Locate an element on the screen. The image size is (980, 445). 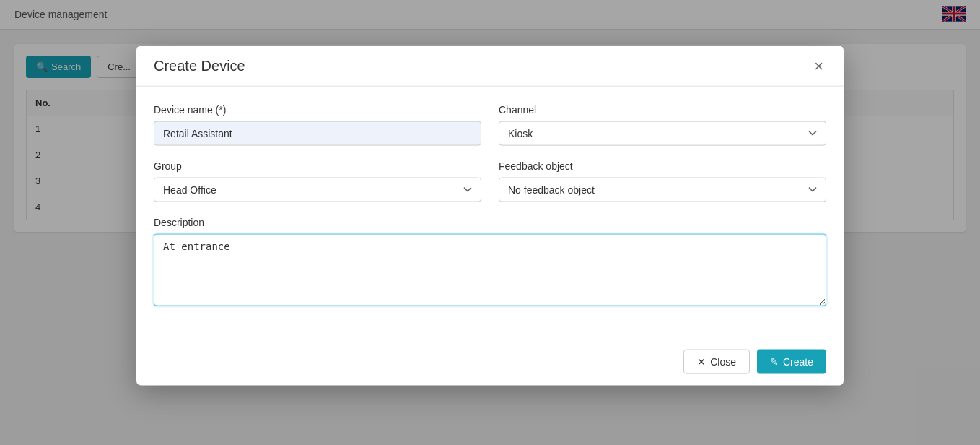
description-group: Description At entrance is located at coordinates (490, 262).